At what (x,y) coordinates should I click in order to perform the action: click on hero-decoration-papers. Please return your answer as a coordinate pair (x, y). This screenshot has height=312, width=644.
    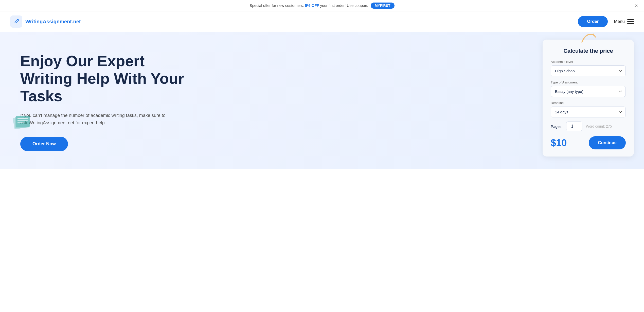
    Looking at the image, I should click on (22, 124).